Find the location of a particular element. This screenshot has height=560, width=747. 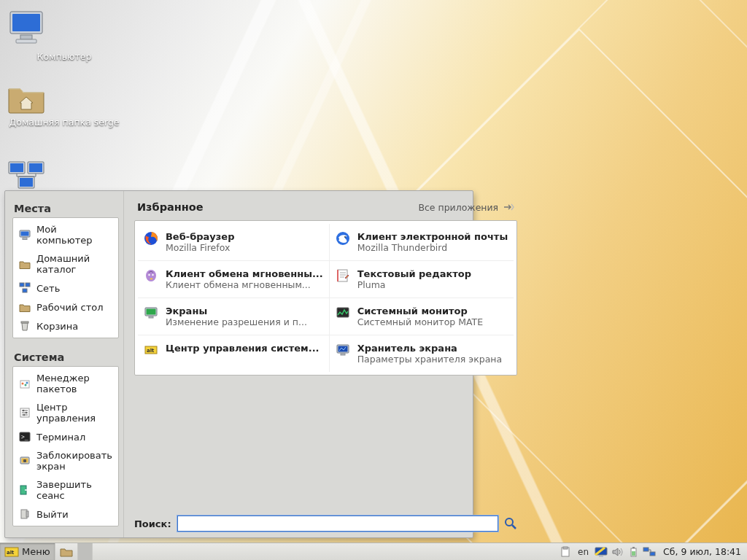

system-item-lock-screen: Заблокировать экран is located at coordinates (66, 461).